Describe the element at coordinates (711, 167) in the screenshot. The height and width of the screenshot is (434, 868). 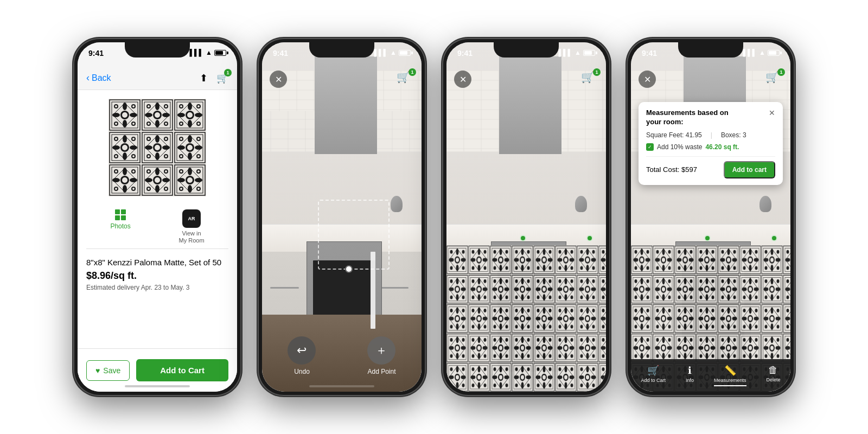
I see `mcard-footer: Total Cost: $597 Add to cart` at that location.